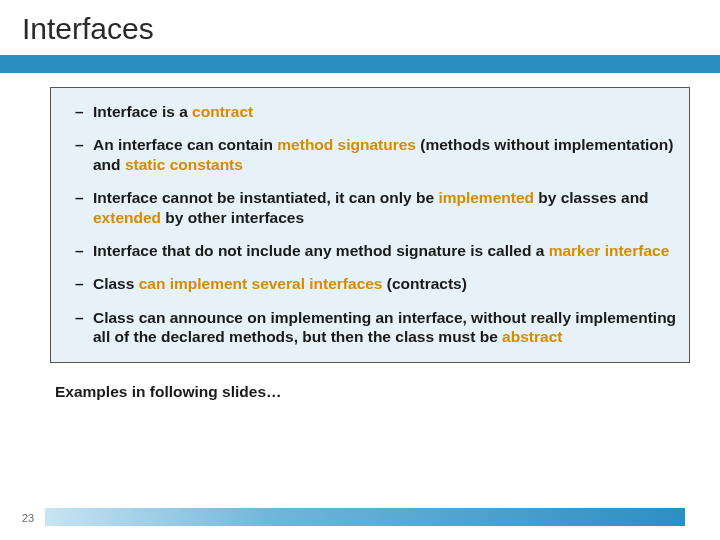 The width and height of the screenshot is (720, 540). What do you see at coordinates (388, 392) in the screenshot?
I see `footer-note: Examples in following slides…` at bounding box center [388, 392].